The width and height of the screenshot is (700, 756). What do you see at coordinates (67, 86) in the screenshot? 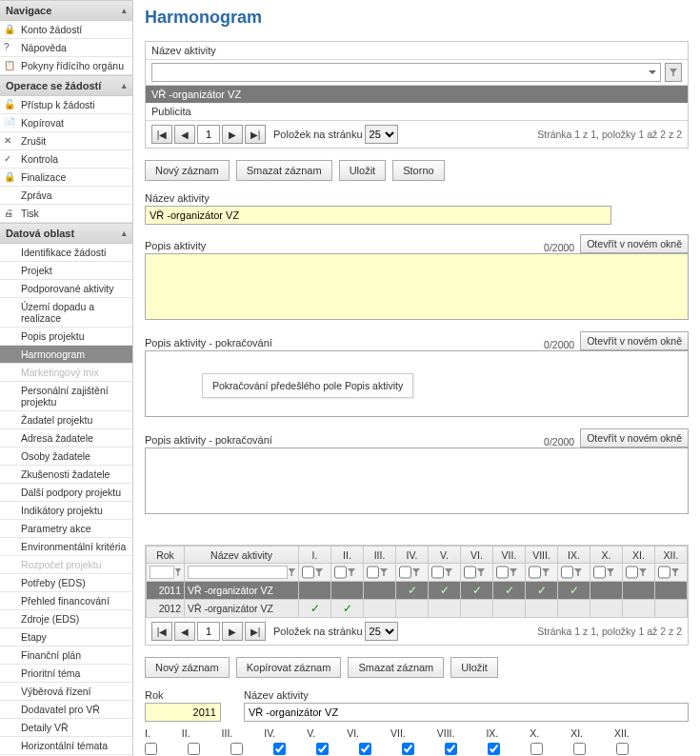
I see `nav-section-header: Operace se žádostí▴` at bounding box center [67, 86].